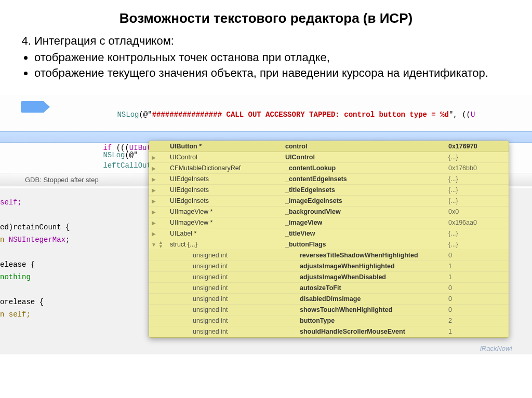  Describe the element at coordinates (329, 255) in the screenshot. I see `popup-subrow: unsigned intreversesTitleShadowWhenHighl…` at that location.